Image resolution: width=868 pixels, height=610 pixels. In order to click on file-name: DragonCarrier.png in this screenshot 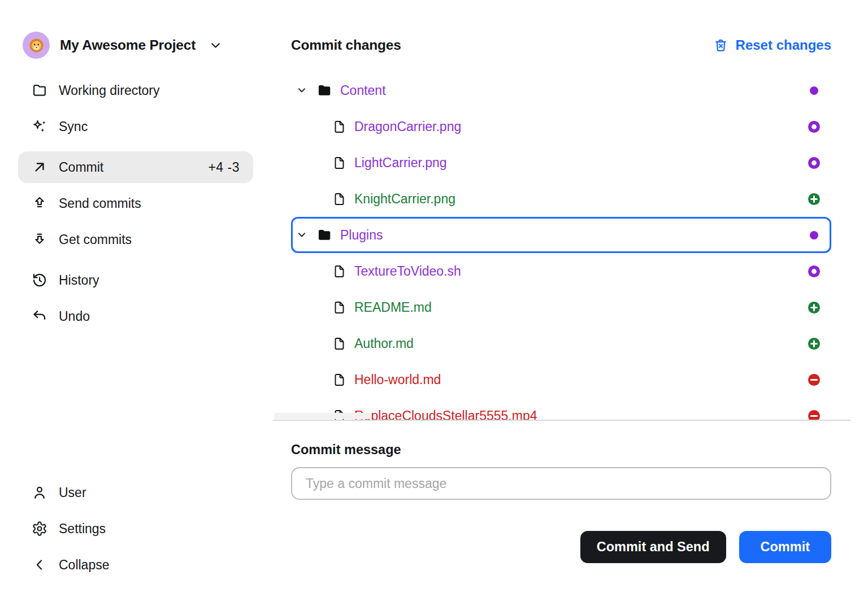, I will do `click(408, 127)`.